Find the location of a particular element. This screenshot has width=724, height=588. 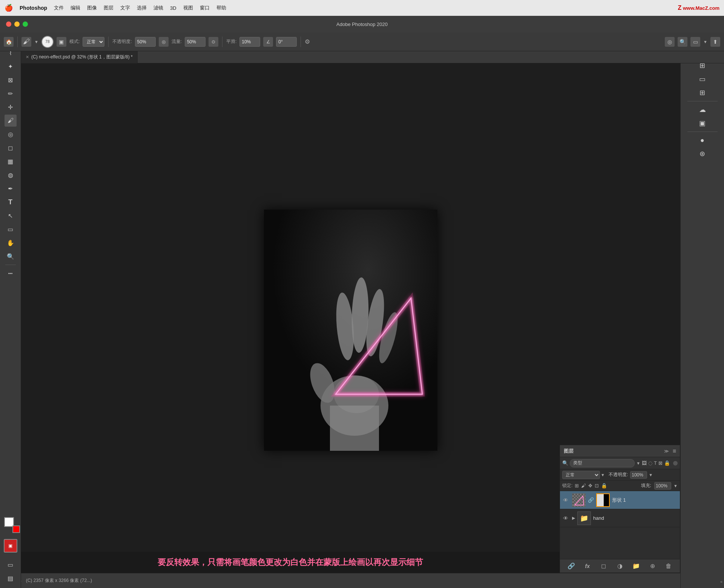

view-arrow-icon: ▼ is located at coordinates (705, 42).